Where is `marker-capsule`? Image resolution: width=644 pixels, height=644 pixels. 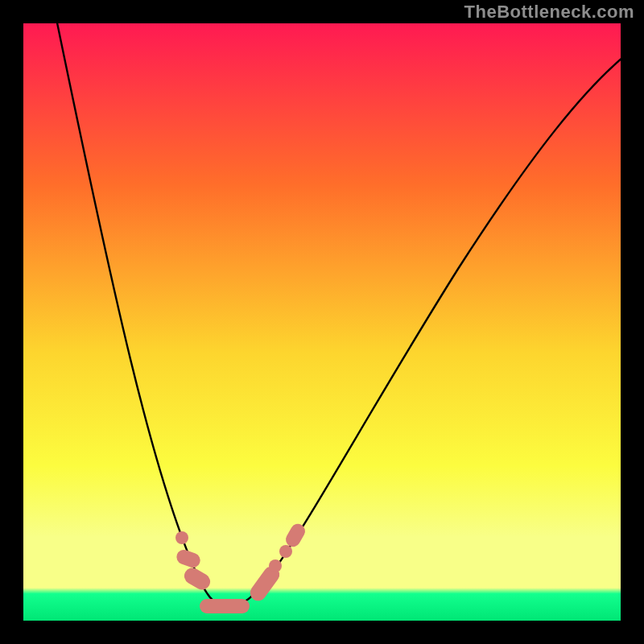 marker-capsule is located at coordinates (225, 606).